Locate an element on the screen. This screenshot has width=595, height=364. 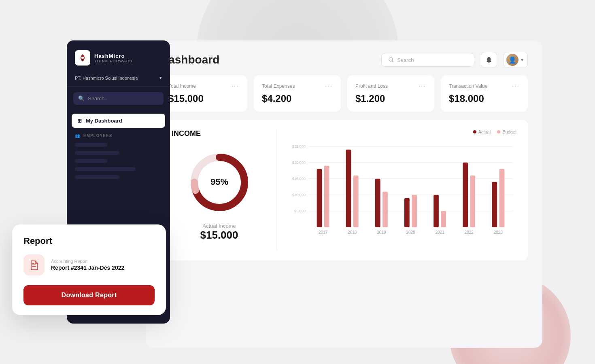
income-left: INCOME 95% Actual Income $15.000 is located at coordinates (224, 190).